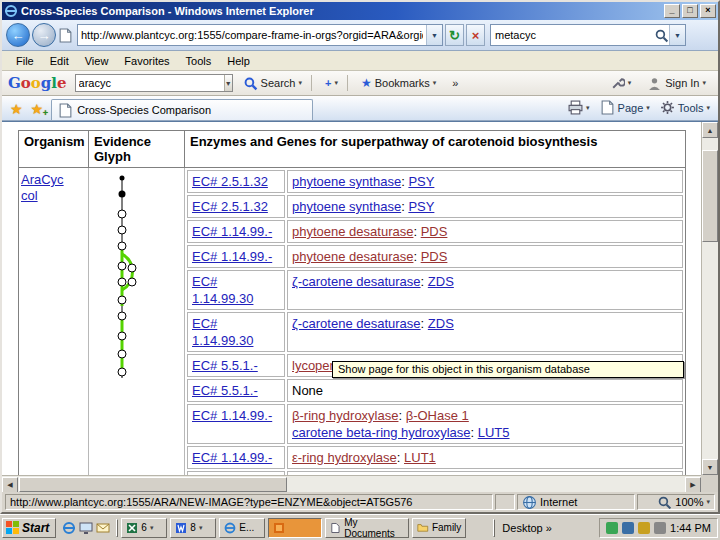 This screenshot has width=720, height=540. Describe the element at coordinates (420, 458) in the screenshot. I see `gene-link: LUT1` at that location.